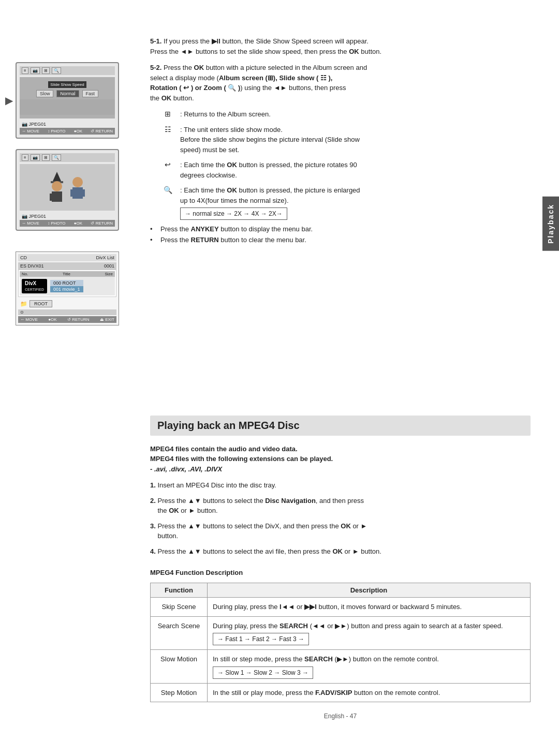 Image resolution: width=559 pixels, height=756 pixels. Describe the element at coordinates (346, 170) in the screenshot. I see `symbol-rotation: ↩ : Each time the OK button is pressed, …` at that location.